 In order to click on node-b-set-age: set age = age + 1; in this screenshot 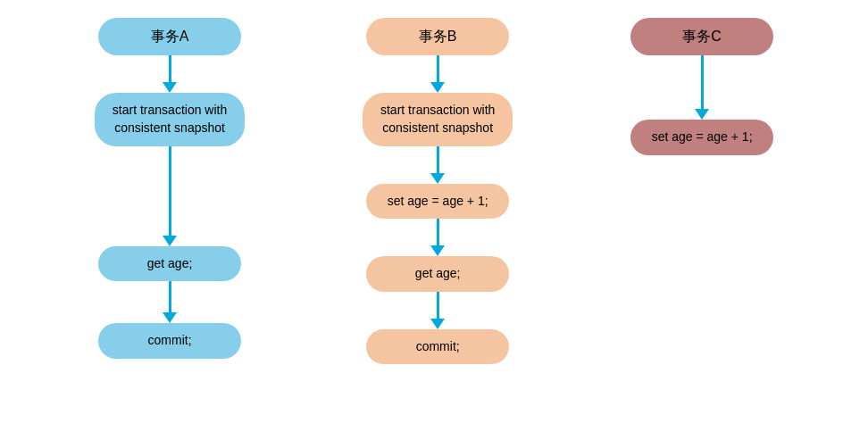, I will do `click(438, 202)`.